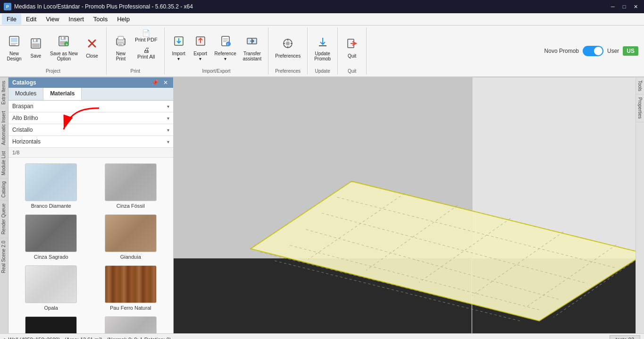 The height and width of the screenshot is (339, 644). I want to click on export-label: Export▾, so click(200, 56).